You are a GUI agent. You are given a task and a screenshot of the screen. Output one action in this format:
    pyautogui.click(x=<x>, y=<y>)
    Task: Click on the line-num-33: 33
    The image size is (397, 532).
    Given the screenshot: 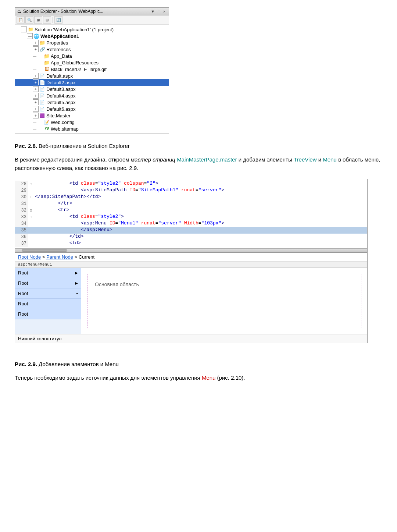 What is the action you would take?
    pyautogui.click(x=22, y=217)
    